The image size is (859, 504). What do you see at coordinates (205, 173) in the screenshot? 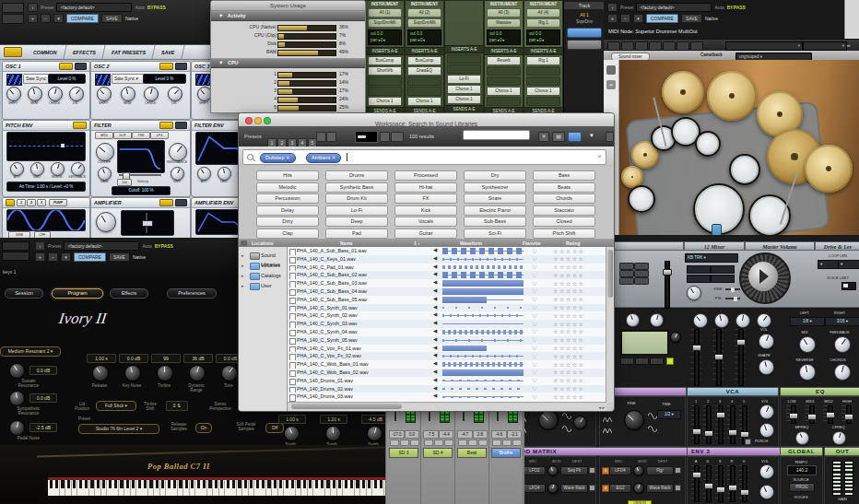
I see `filter-env-knob` at bounding box center [205, 173].